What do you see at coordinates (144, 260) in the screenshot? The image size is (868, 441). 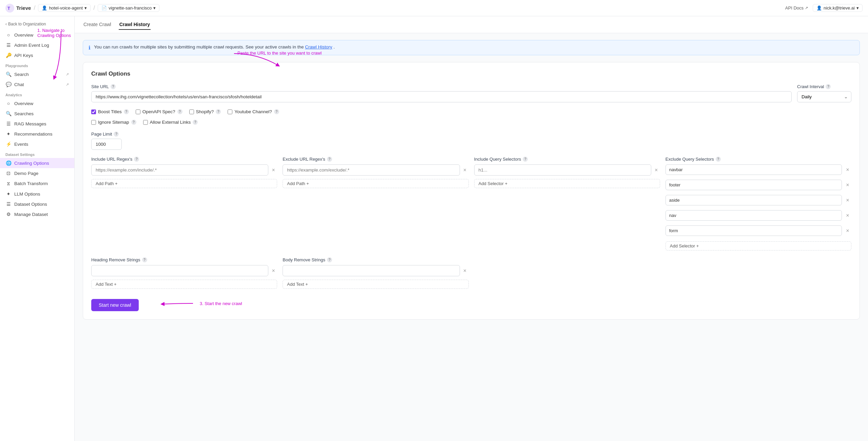 I see `heading-remove-help: ?` at bounding box center [144, 260].